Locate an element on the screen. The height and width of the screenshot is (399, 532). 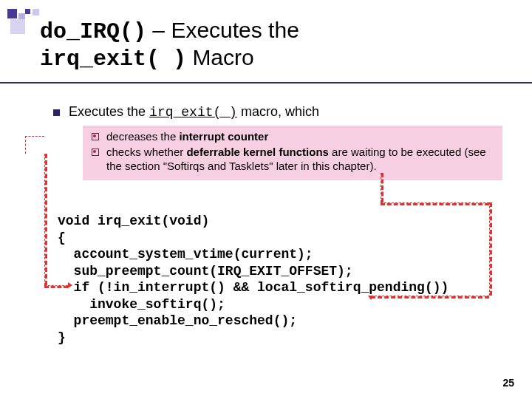
highlight-box: decreases the interrupt counter checks w… is located at coordinates (293, 153).